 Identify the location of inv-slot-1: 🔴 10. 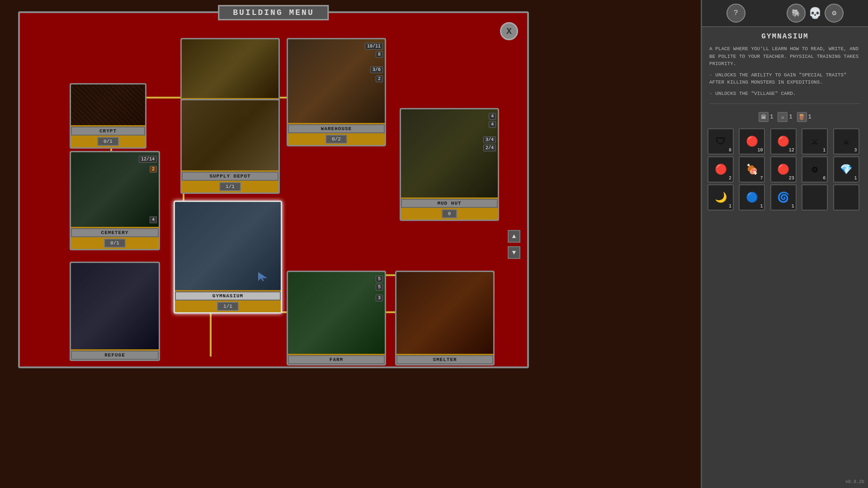
(752, 141).